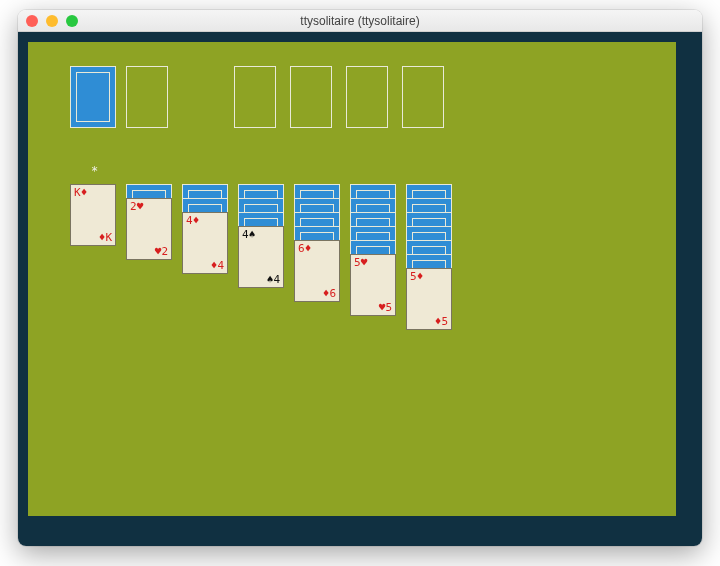 The width and height of the screenshot is (720, 566). Describe the element at coordinates (52, 21) in the screenshot. I see `window-controls` at that location.